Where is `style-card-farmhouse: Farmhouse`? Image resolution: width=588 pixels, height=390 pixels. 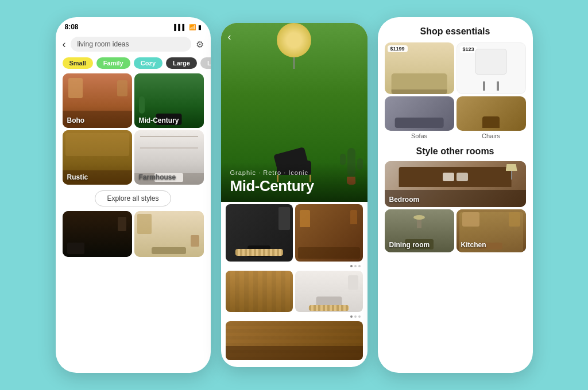 style-card-farmhouse: Farmhouse is located at coordinates (169, 157).